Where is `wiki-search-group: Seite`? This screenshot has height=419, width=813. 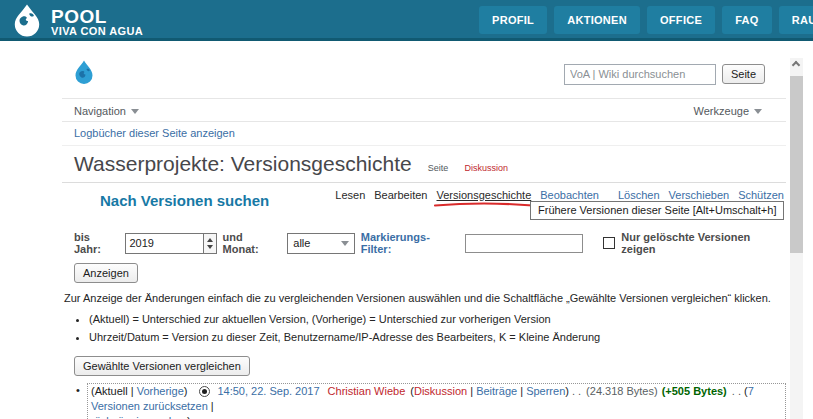
wiki-search-group: Seite is located at coordinates (664, 74).